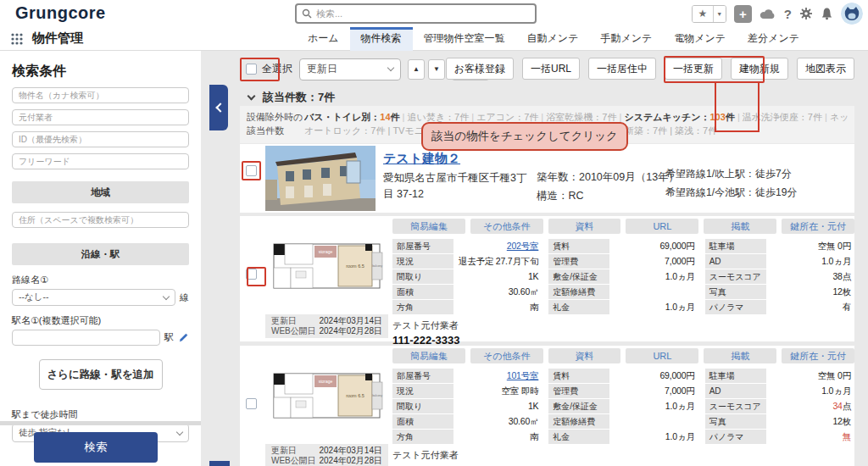  Describe the element at coordinates (773, 39) in the screenshot. I see `nav-tab-diff-maint: 差分メンテ` at that location.